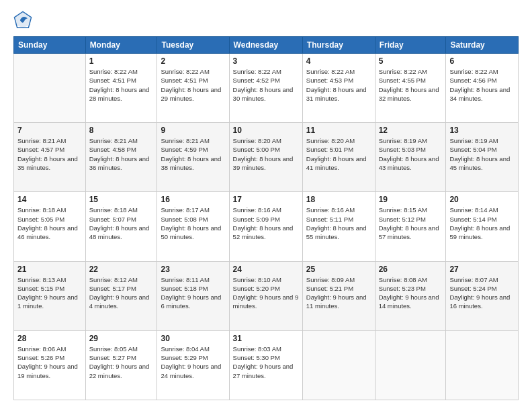 This screenshot has width=532, height=411. What do you see at coordinates (482, 199) in the screenshot?
I see `day-number: 20` at bounding box center [482, 199].